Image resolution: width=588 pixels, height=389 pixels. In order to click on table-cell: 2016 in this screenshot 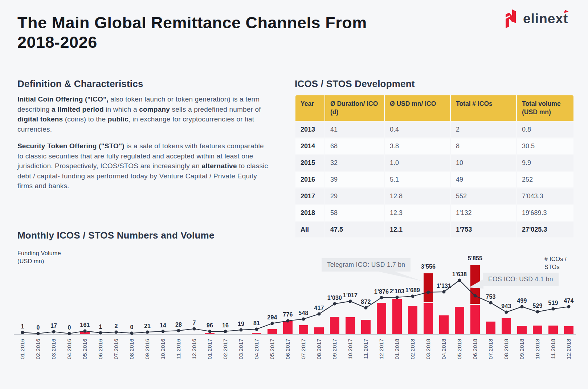, I will do `click(310, 180)`.